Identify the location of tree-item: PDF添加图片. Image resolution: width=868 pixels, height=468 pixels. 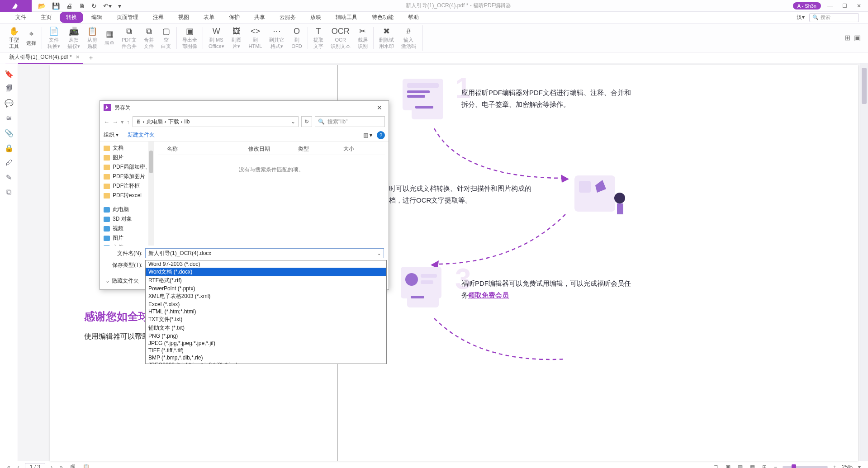
(127, 176).